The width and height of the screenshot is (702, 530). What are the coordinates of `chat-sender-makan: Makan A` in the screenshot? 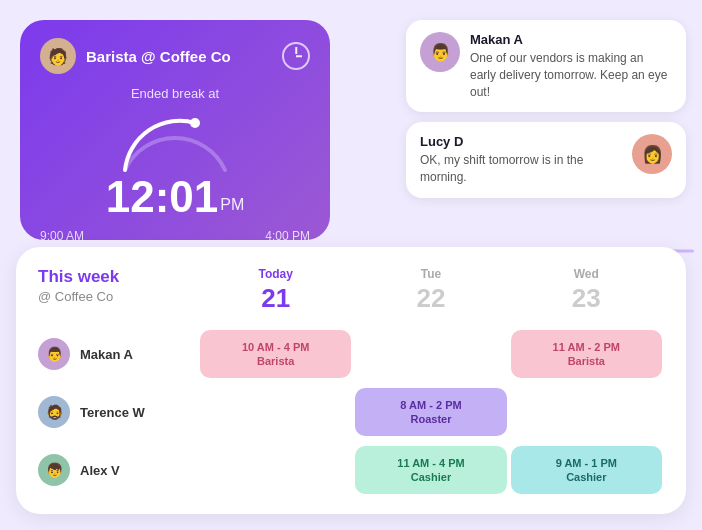 It's located at (571, 40).